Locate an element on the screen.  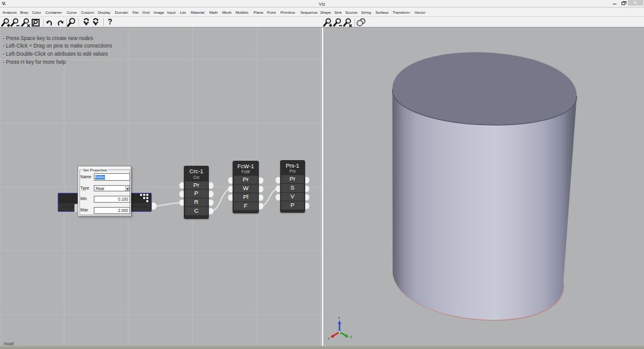
svg-text: x is located at coordinates (329, 338).